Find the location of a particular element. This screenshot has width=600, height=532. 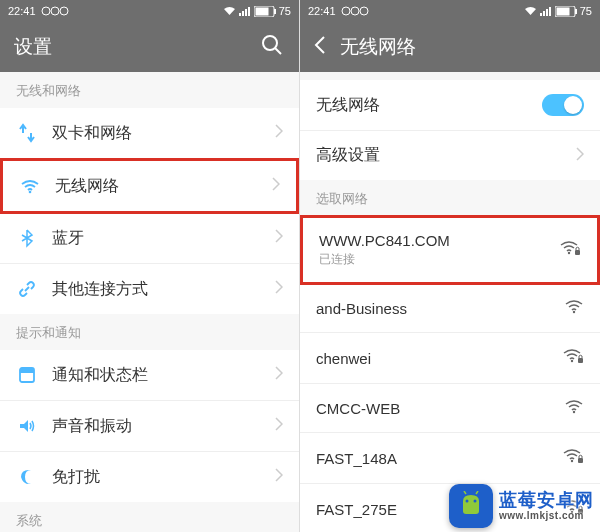

item-notif-status: 通知和状态栏 is located at coordinates (150, 376).